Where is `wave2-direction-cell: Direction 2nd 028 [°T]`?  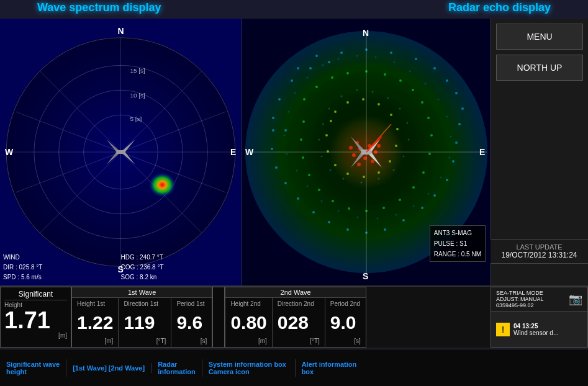 wave2-direction-cell: Direction 2nd 028 [°T] is located at coordinates (299, 323).